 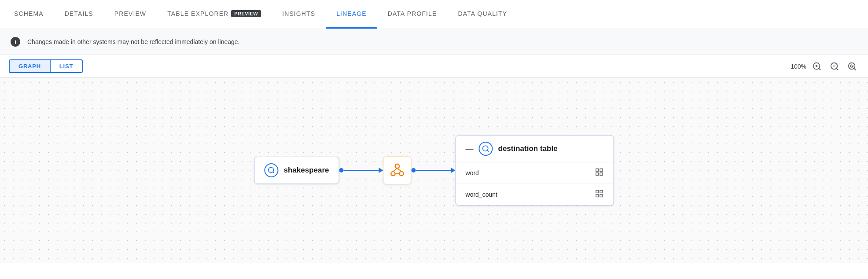 What do you see at coordinates (29, 14) in the screenshot?
I see `tab-schema: SCHEMA` at bounding box center [29, 14].